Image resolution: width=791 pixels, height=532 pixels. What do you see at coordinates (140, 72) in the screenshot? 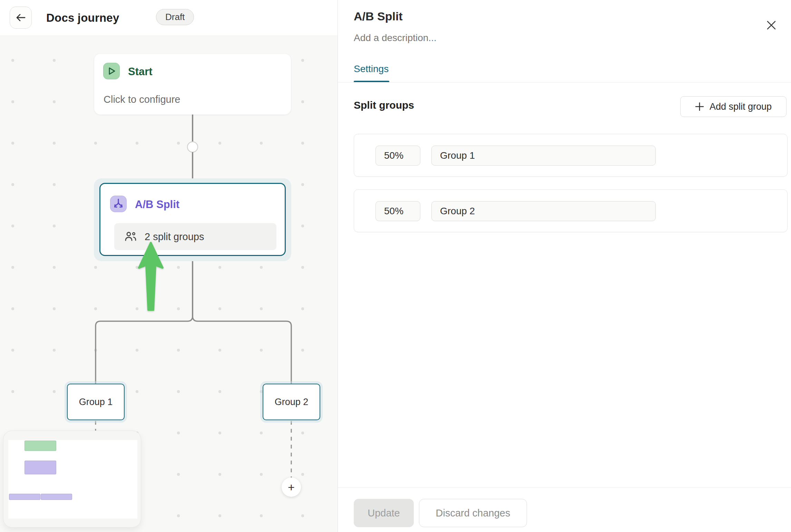
I see `start-node-title: Start` at bounding box center [140, 72].